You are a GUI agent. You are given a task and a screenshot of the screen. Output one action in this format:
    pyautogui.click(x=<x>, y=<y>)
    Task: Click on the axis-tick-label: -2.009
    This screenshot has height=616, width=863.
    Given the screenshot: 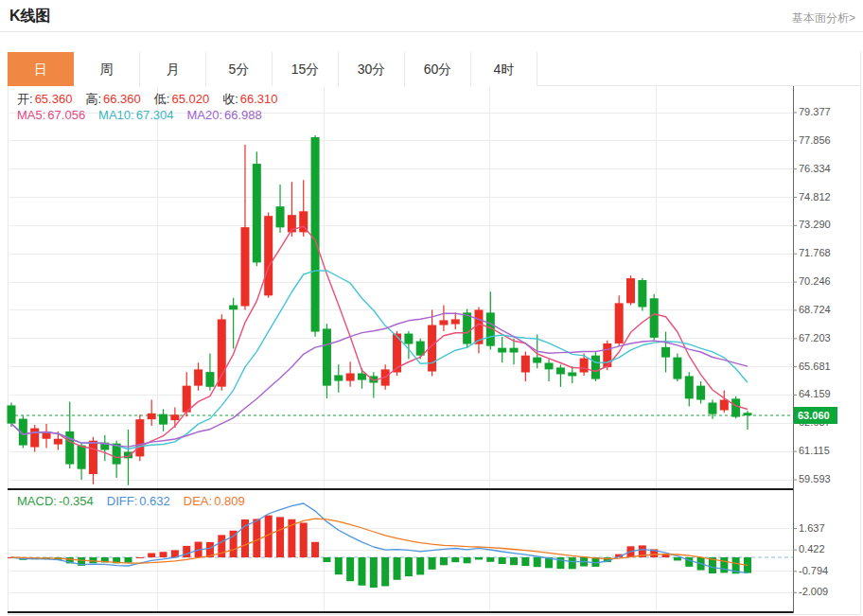 What is the action you would take?
    pyautogui.click(x=827, y=591)
    